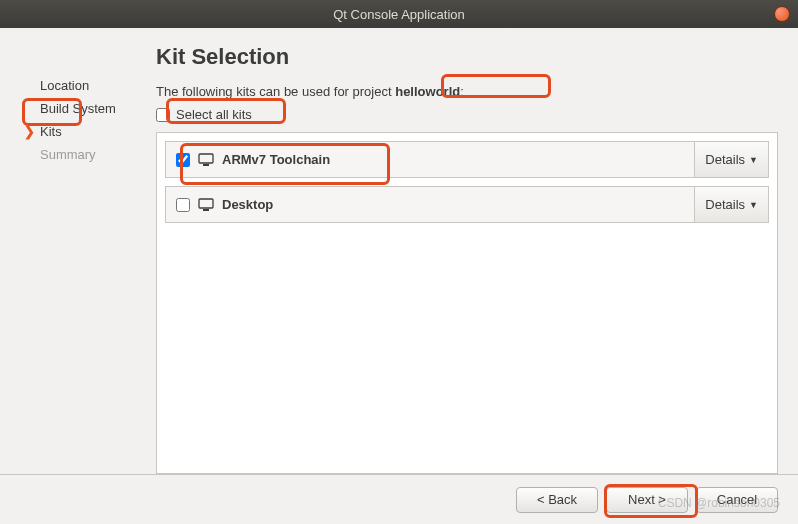  I want to click on intro-text: The following kits can be used for proje…, so click(467, 92).